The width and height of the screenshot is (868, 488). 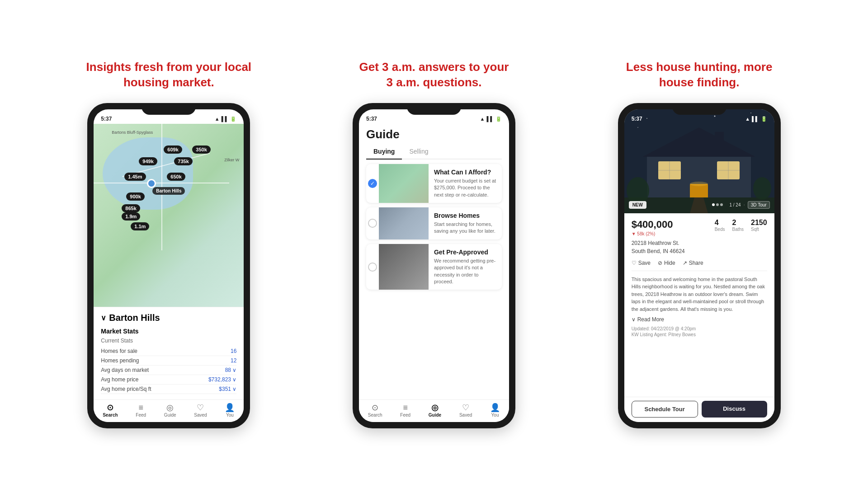 I want to click on price-900k: 900k, so click(x=135, y=197).